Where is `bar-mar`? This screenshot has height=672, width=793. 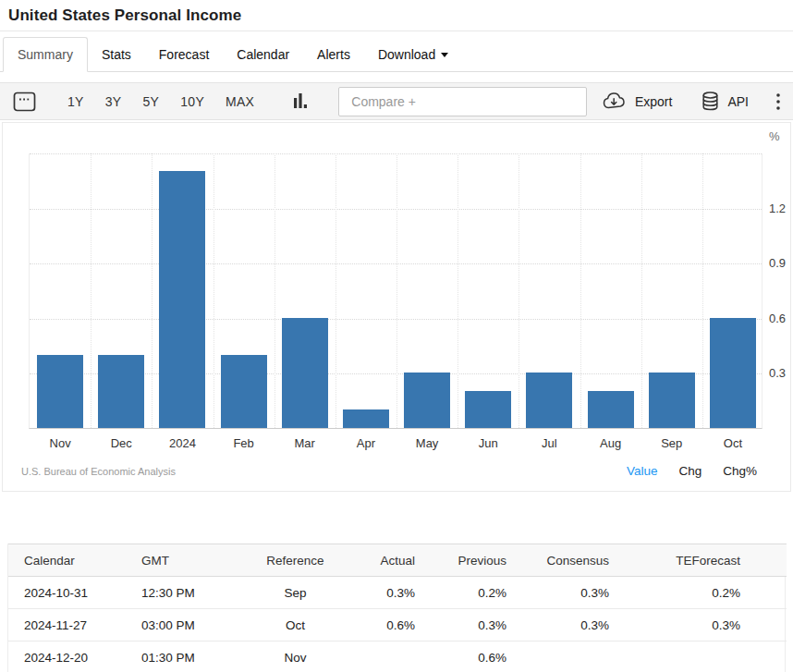 bar-mar is located at coordinates (305, 373).